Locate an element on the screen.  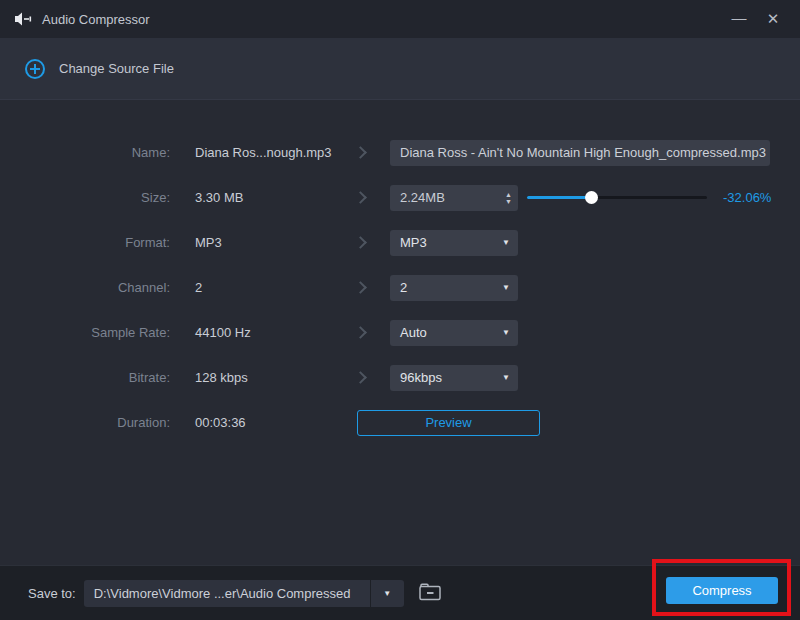
format-original-value: MP3 is located at coordinates (262, 242).